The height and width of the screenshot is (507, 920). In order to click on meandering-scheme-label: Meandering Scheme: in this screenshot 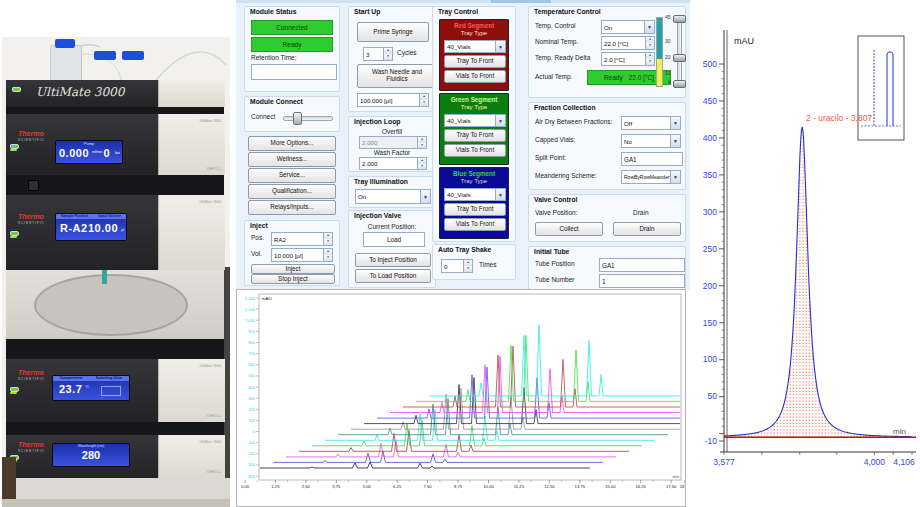, I will do `click(566, 176)`.